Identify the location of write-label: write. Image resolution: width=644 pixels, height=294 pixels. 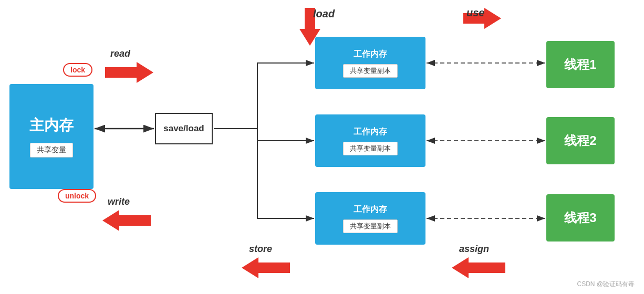
(119, 202).